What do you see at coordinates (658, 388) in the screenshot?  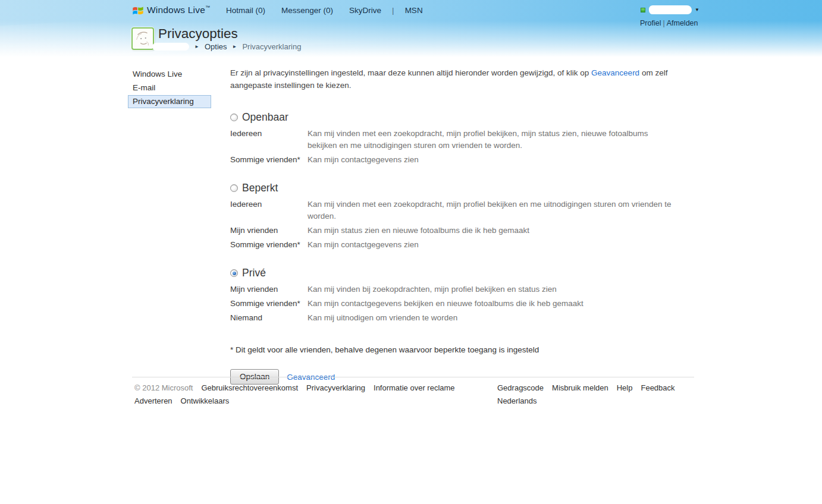 I see `footer-link-feedback: Feedback` at bounding box center [658, 388].